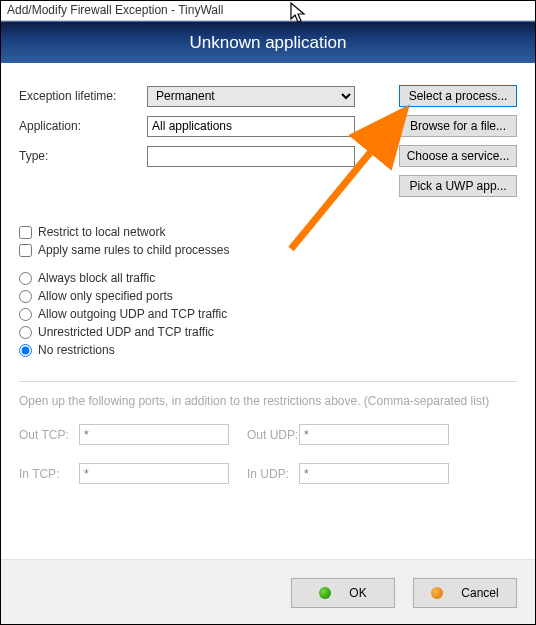 This screenshot has height=625, width=536. I want to click on radio-outgoing-label: Allow outgoing UDP and TCP traffic, so click(132, 314).